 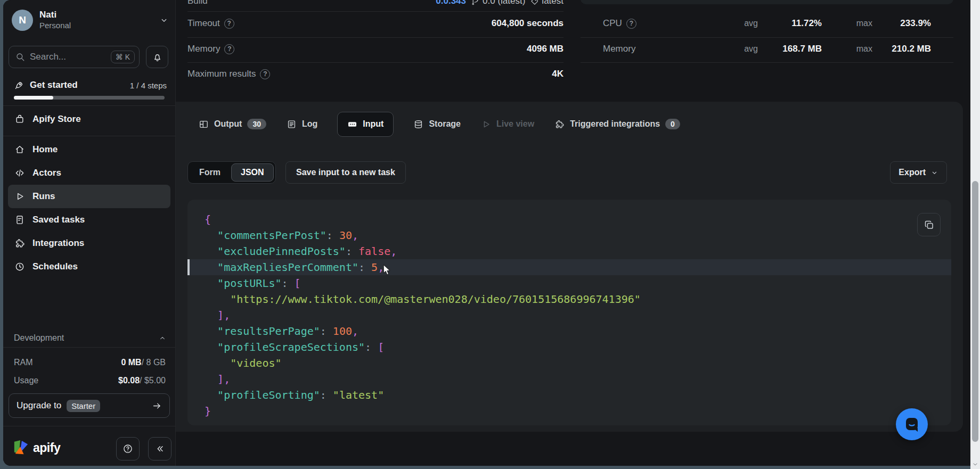 I want to click on copy-button, so click(x=929, y=225).